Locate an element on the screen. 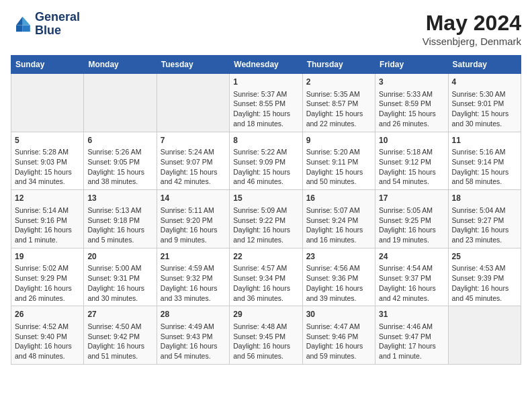 This screenshot has width=532, height=411. calendar-cell: 26Sunrise: 4:52 AM Sunset: 9:40 PM Dayli… is located at coordinates (48, 336).